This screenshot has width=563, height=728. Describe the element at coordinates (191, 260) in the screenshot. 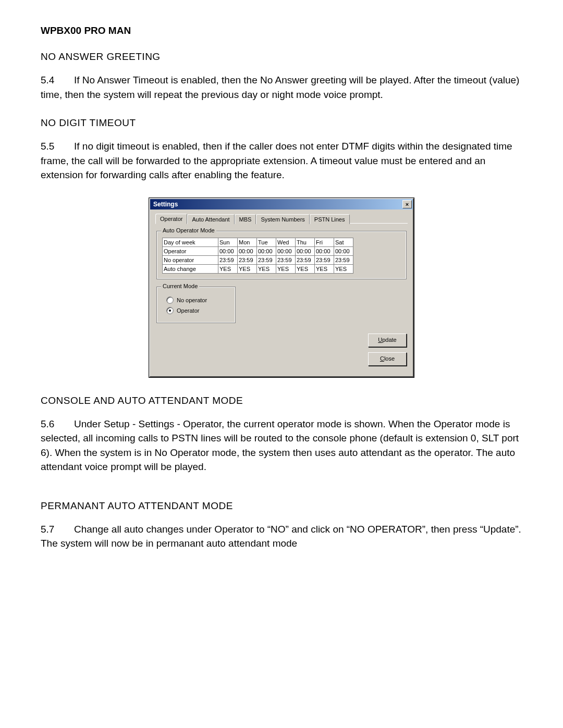

I see `row-label: No operator` at that location.